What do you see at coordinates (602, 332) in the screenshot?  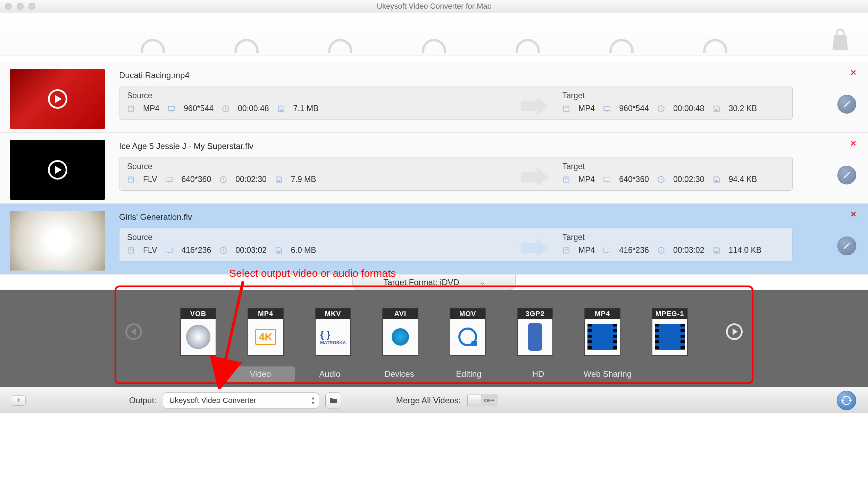 I see `format-tile-mp4: MP4` at bounding box center [602, 332].